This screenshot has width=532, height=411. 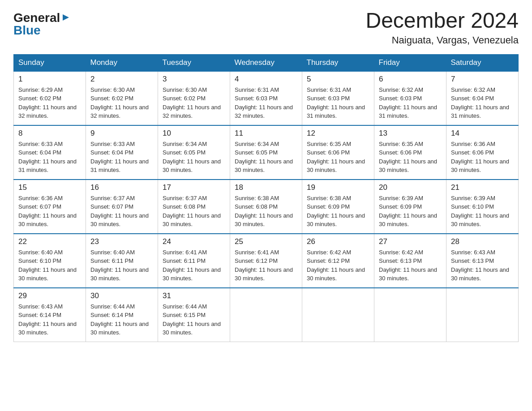 I want to click on calendar-cell: 29Sunrise: 6:43 AMSunset: 6:14 PMDayligh…, so click(x=50, y=315).